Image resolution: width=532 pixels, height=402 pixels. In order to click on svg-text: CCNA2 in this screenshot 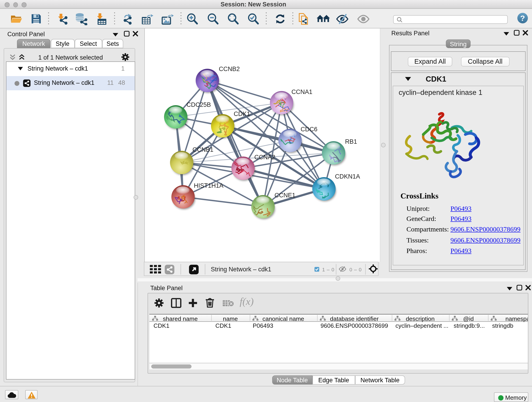, I will do `click(265, 157)`.